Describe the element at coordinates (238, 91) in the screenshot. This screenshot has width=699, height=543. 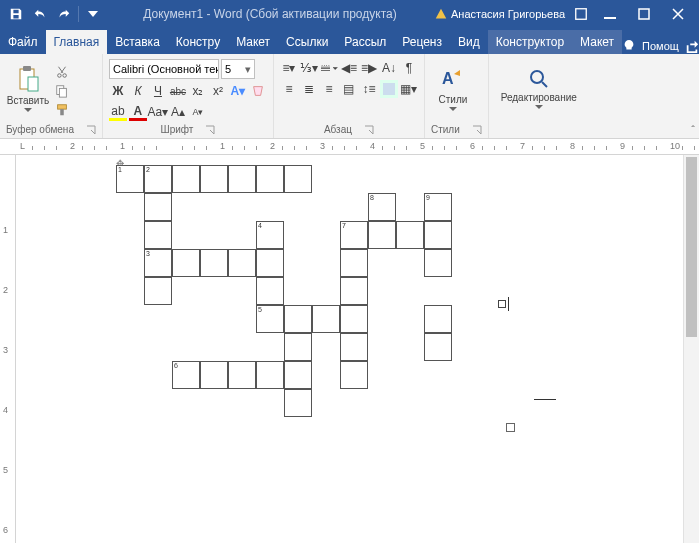
I see `text-effects-icon: A▾` at that location.